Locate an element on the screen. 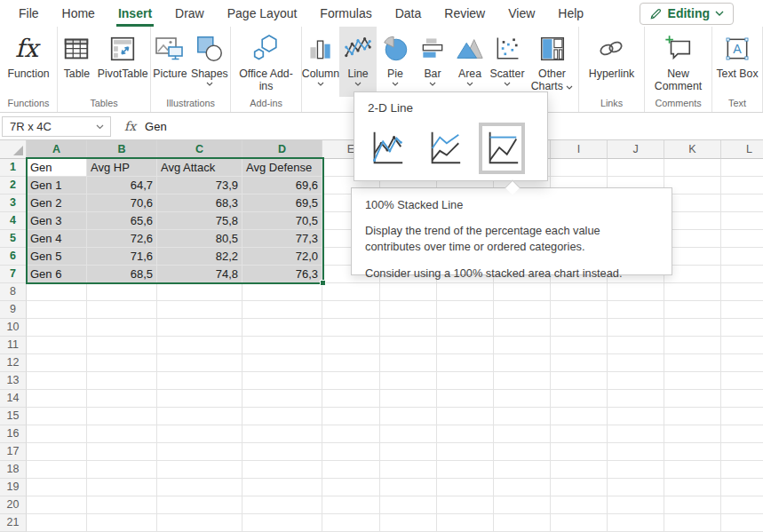  cell-I18 is located at coordinates (579, 470).